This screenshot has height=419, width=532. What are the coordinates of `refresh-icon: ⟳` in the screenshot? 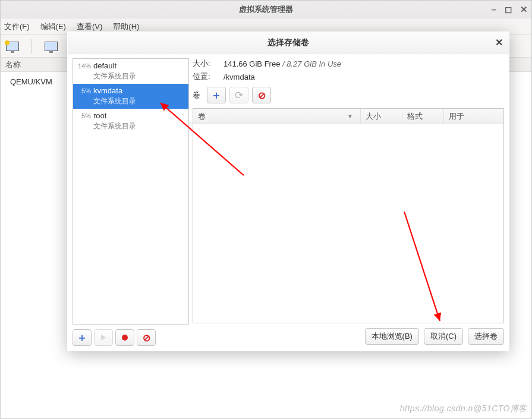 It's located at (239, 95).